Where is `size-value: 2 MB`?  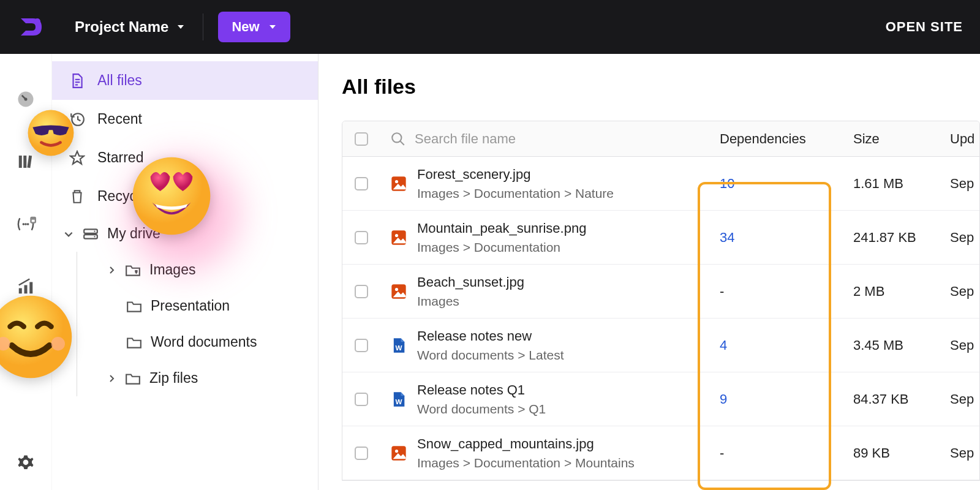
size-value: 2 MB is located at coordinates (892, 292).